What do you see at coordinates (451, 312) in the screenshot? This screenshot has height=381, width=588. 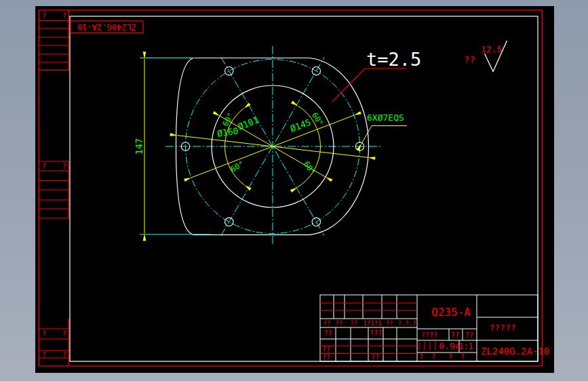 I see `material-label: Q235-A` at bounding box center [451, 312].